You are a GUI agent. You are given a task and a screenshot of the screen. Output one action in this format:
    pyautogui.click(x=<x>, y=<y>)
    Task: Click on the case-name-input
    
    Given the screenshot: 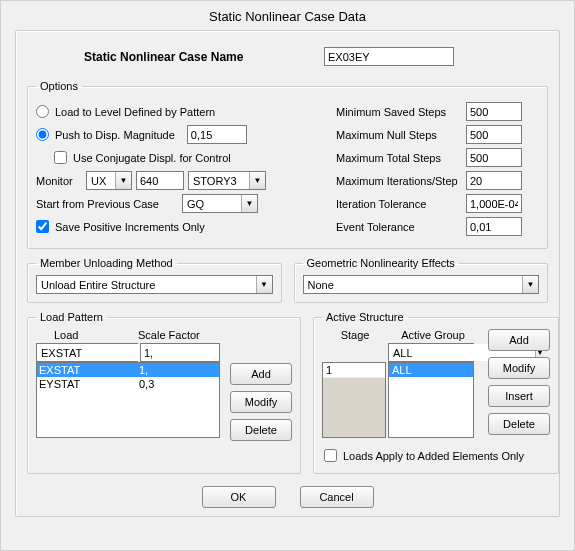 What is the action you would take?
    pyautogui.click(x=389, y=56)
    